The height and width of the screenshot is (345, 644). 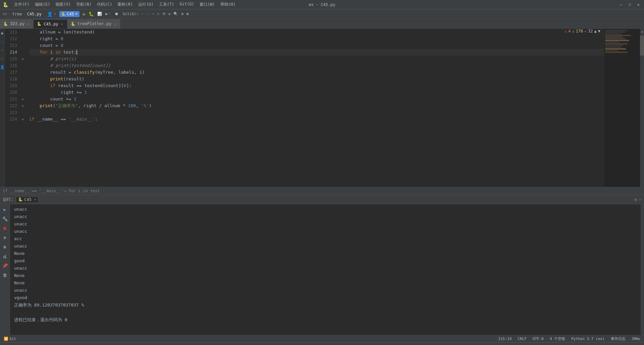 What do you see at coordinates (10, 339) in the screenshot?
I see `status-git: 🔀 Git` at bounding box center [10, 339].